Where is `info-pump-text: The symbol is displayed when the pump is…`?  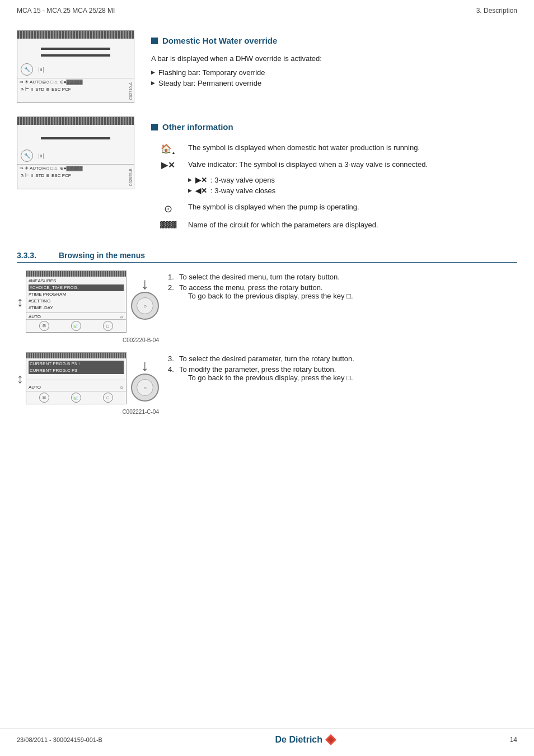
info-pump-text: The symbol is displayed when the pump is… is located at coordinates (351, 209).